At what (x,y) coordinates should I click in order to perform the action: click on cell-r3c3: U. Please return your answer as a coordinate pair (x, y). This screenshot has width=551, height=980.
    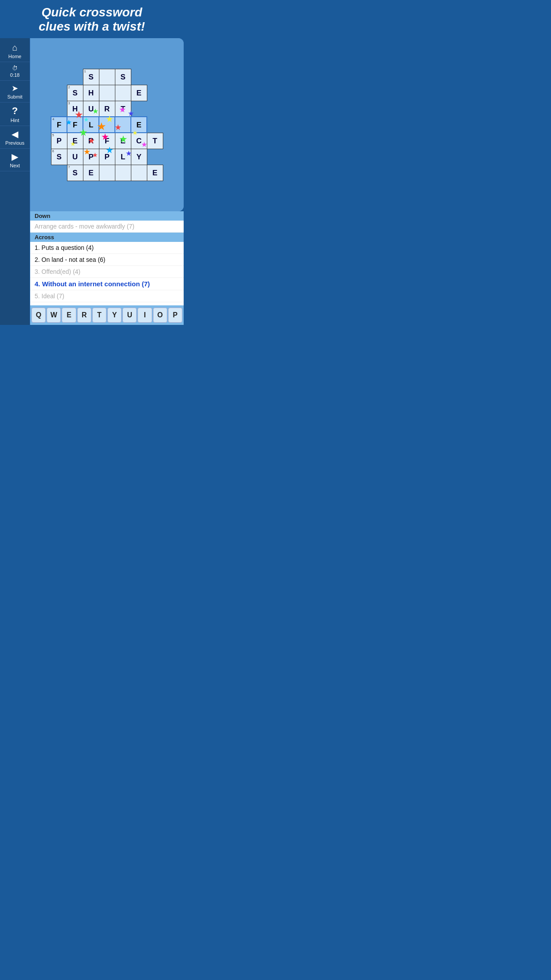
    Looking at the image, I should click on (91, 109).